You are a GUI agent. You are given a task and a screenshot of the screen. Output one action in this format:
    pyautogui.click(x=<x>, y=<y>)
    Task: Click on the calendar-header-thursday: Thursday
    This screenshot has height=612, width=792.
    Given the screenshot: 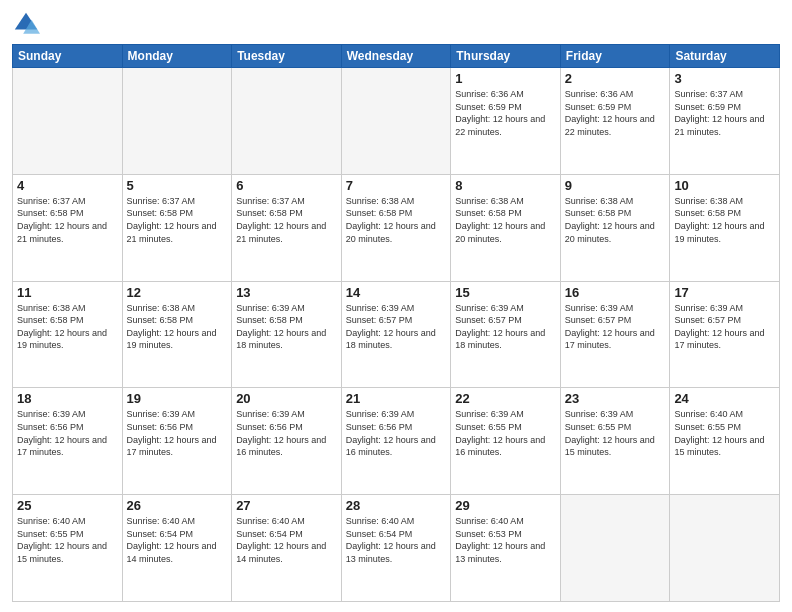 What is the action you would take?
    pyautogui.click(x=506, y=56)
    